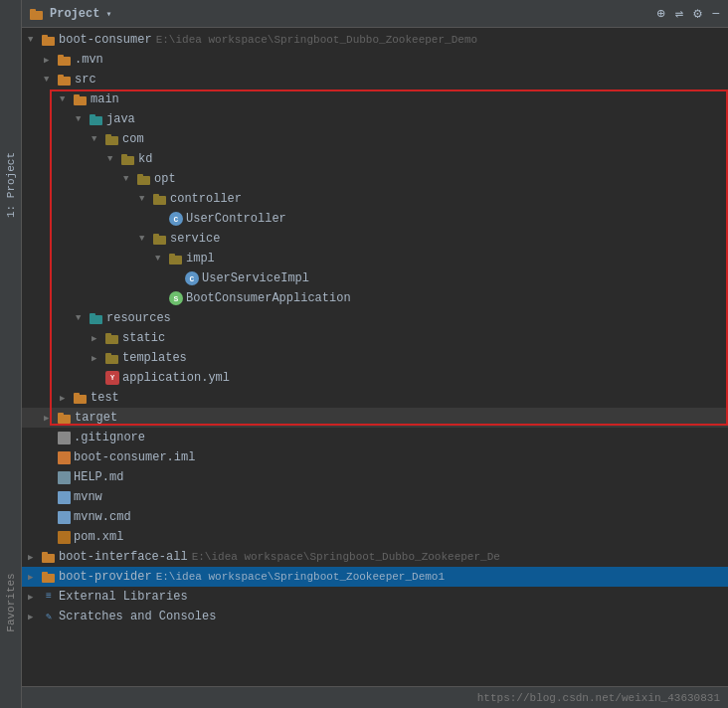 This screenshot has height=708, width=728. I want to click on label-templates: templates, so click(155, 358).